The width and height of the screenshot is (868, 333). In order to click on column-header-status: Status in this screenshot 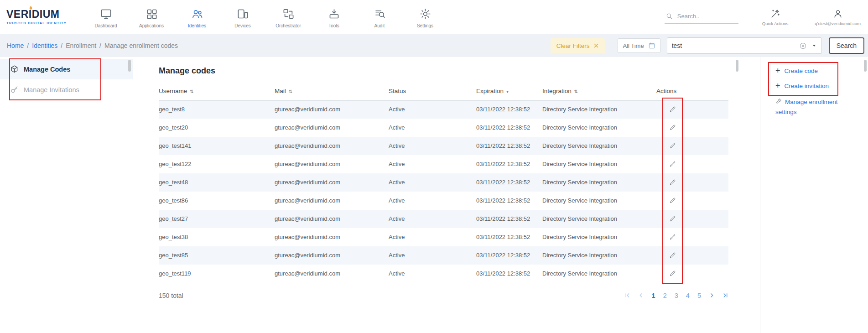, I will do `click(432, 92)`.